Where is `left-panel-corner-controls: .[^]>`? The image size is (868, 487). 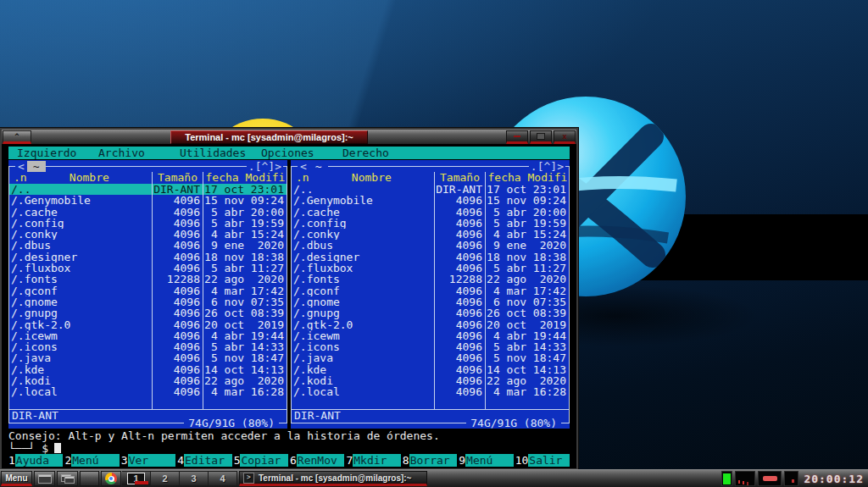 left-panel-corner-controls: .[^]> is located at coordinates (264, 166).